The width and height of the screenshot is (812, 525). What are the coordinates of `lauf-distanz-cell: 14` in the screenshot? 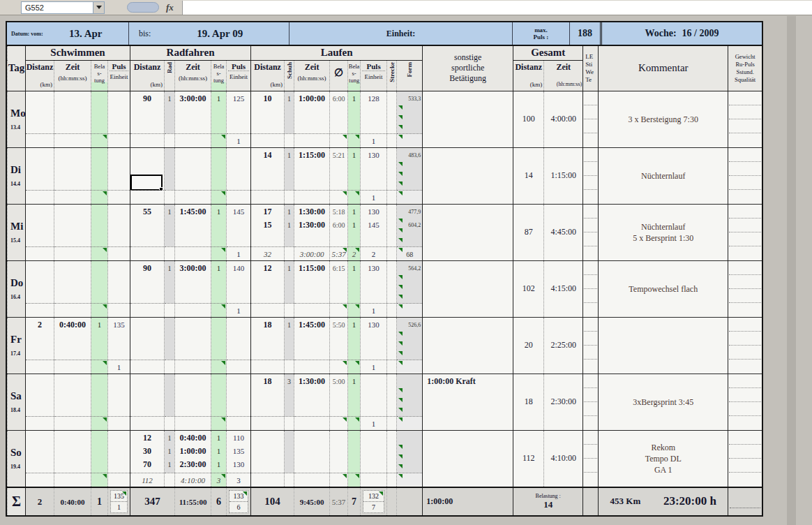 It's located at (268, 176).